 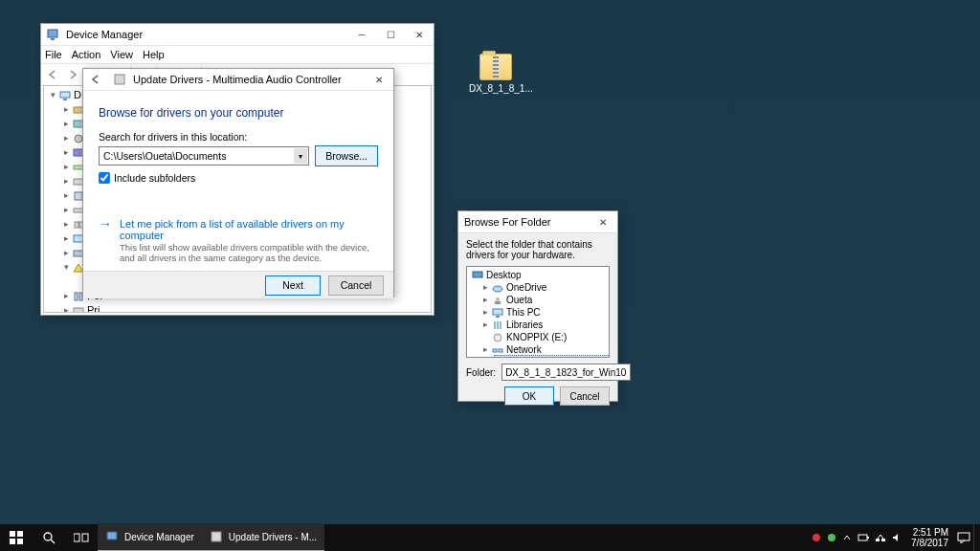 What do you see at coordinates (153, 55) in the screenshot?
I see `menu-help: Help` at bounding box center [153, 55].